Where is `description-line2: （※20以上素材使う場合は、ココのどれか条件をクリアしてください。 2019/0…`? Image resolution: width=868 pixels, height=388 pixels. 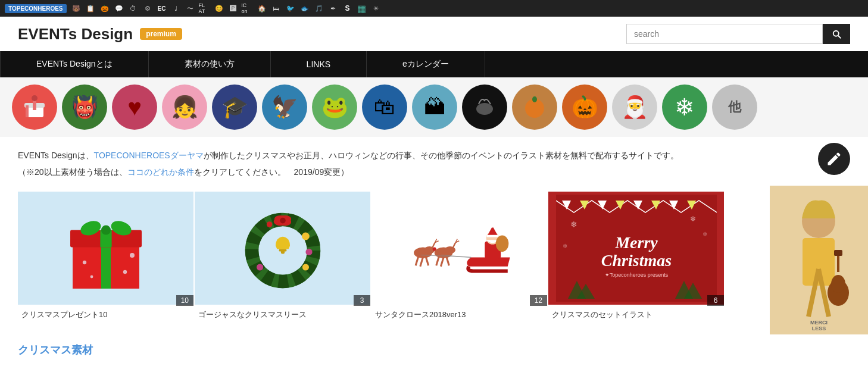
description-line2: （※20以上素材使う場合は、ココのどれか条件をクリアしてください。 2019/0… is located at coordinates (357, 173).